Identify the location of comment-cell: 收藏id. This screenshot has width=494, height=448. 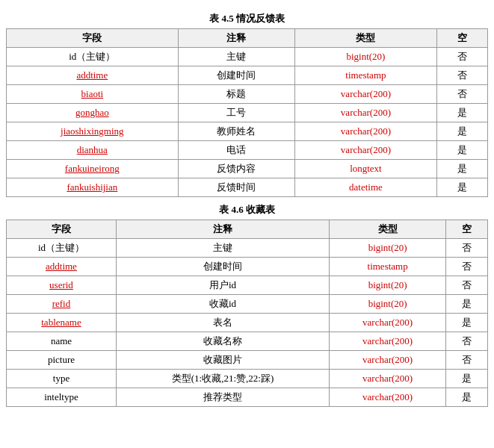
(223, 305).